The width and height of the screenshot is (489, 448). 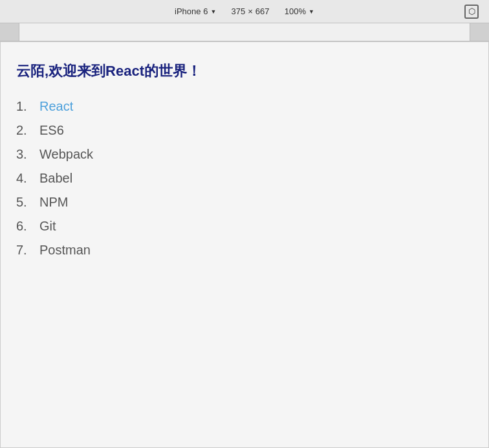 I want to click on tab-right, so click(x=479, y=32).